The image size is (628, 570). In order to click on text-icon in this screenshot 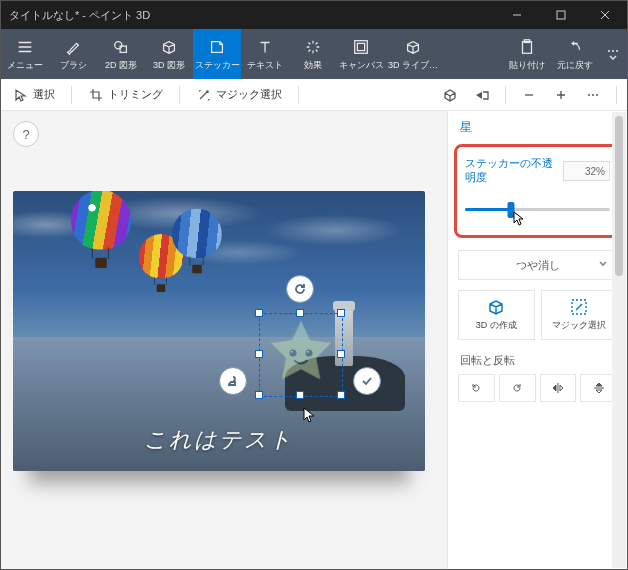, I will do `click(265, 47)`.